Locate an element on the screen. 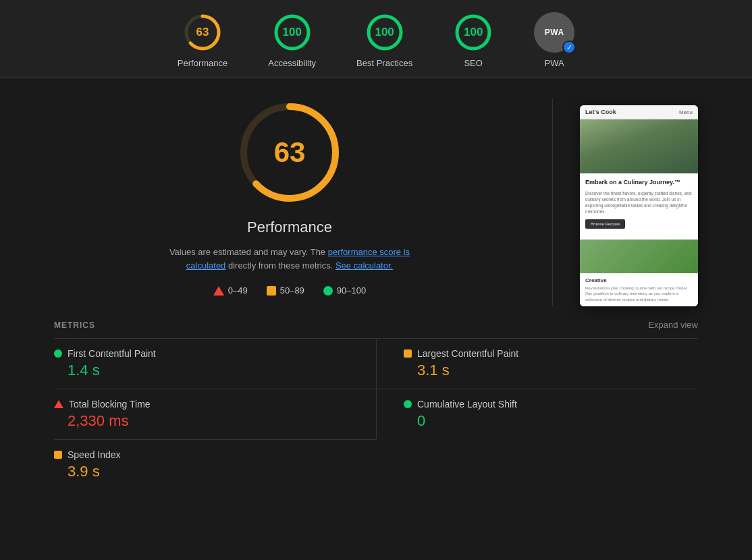 The image size is (752, 560). metric-si: Speed Index 3.9 s is located at coordinates (215, 464).